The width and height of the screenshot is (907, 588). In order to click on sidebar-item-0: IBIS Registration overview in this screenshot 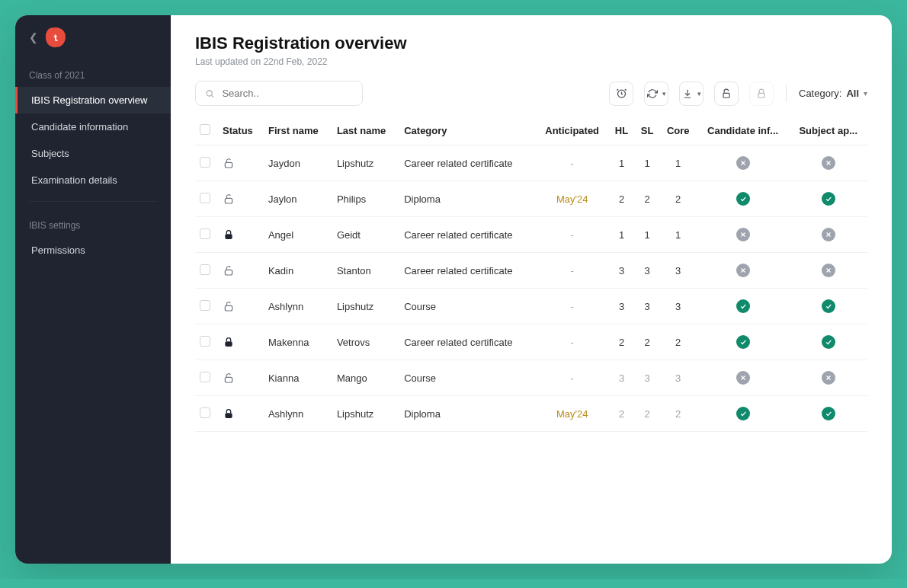, I will do `click(93, 101)`.